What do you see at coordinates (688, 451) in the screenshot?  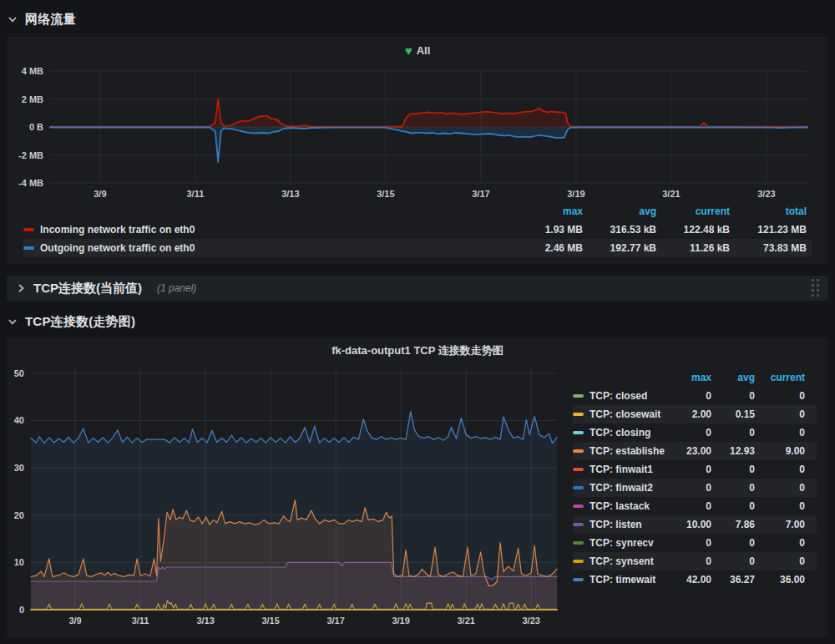 I see `legend-value-max: 23.00` at bounding box center [688, 451].